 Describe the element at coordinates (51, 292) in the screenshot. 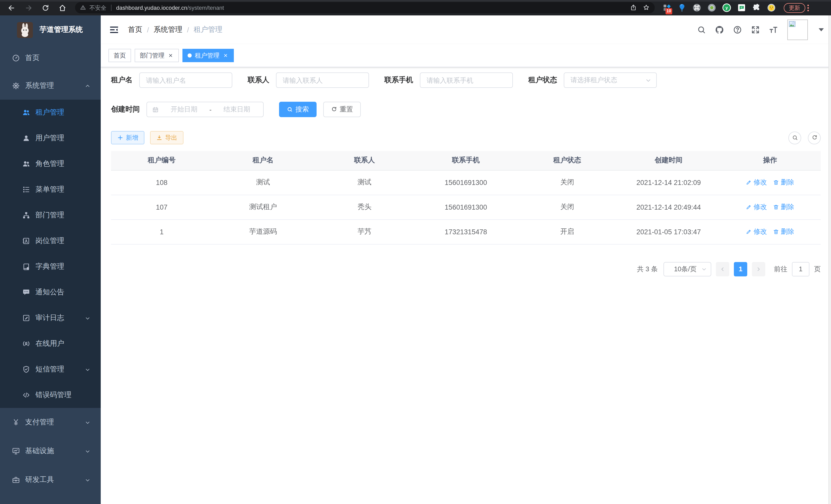

I see `sidebar-item-notice: 通知公告` at that location.